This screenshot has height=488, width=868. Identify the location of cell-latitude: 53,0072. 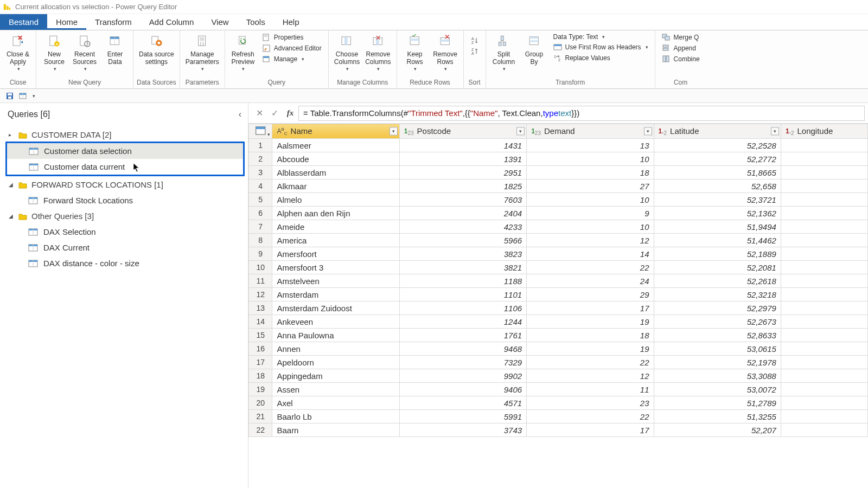
(717, 389).